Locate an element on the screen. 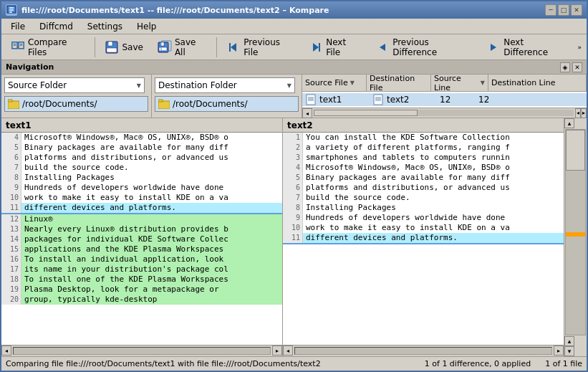  prev-diff-button: Previous Difference is located at coordinates (424, 47).